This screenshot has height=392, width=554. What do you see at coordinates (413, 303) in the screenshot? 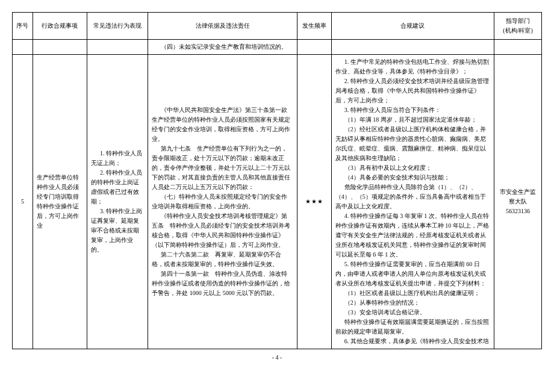
I see `row5-advice-12: （2）从事特种作业的情况；` at bounding box center [413, 303].